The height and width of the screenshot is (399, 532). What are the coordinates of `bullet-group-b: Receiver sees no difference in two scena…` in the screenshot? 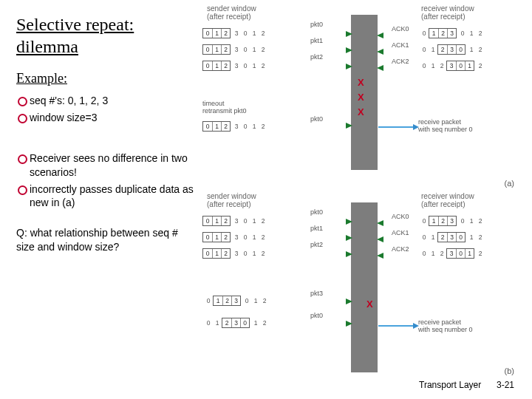 It's located at (105, 181).